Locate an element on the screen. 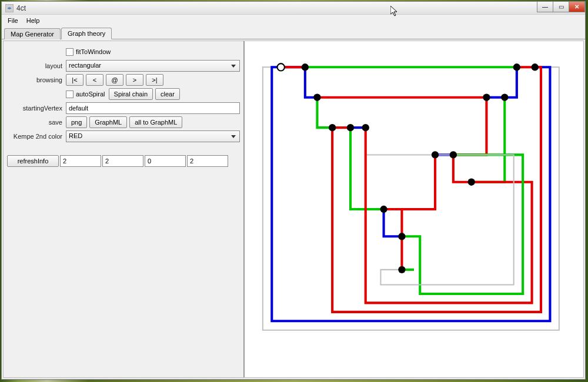 Image resolution: width=588 pixels, height=382 pixels. edge-red-rightcol is located at coordinates (470, 126).